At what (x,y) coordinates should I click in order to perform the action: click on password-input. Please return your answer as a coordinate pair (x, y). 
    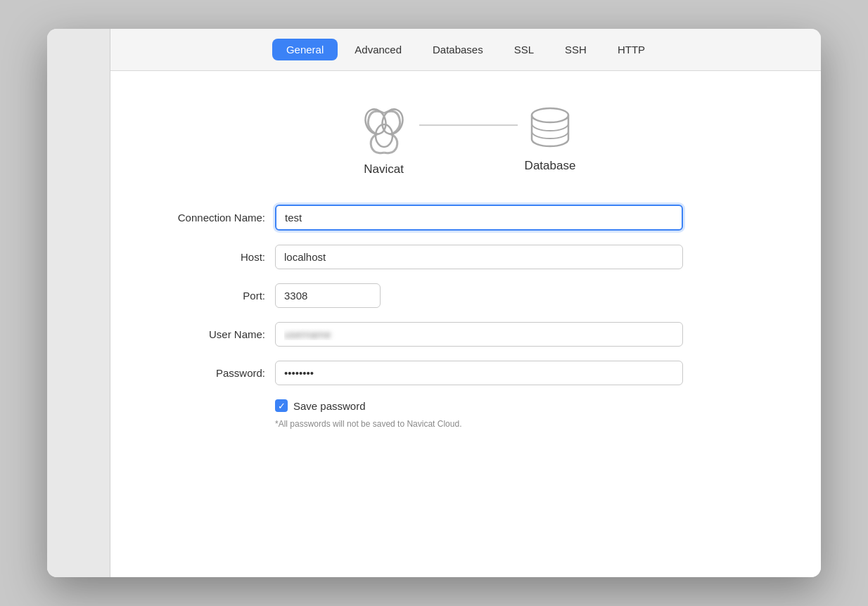
    Looking at the image, I should click on (479, 373).